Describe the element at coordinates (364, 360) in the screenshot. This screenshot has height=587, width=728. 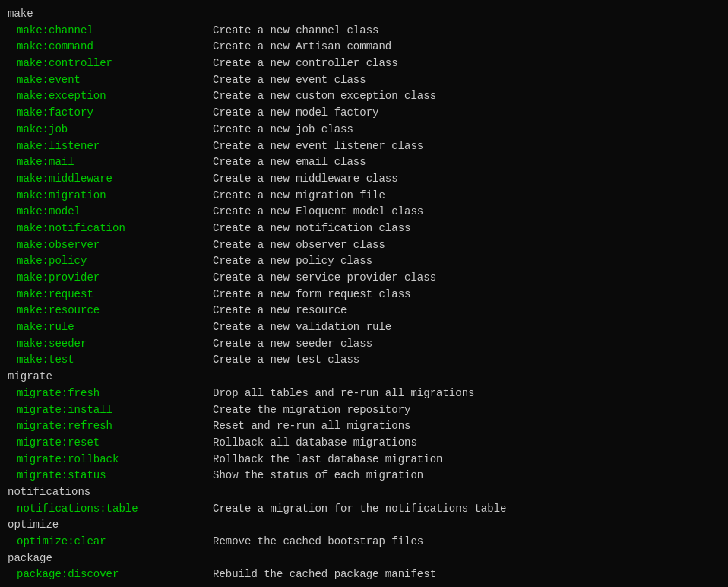
I see `command-line: make:testCreate a new test class` at that location.